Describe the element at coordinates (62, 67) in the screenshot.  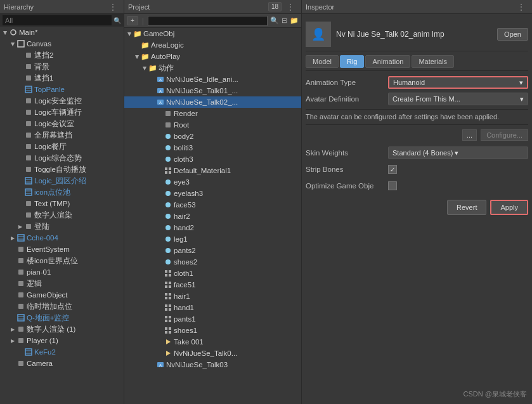
I see `hierarchy-item-beijing: 背景` at that location.